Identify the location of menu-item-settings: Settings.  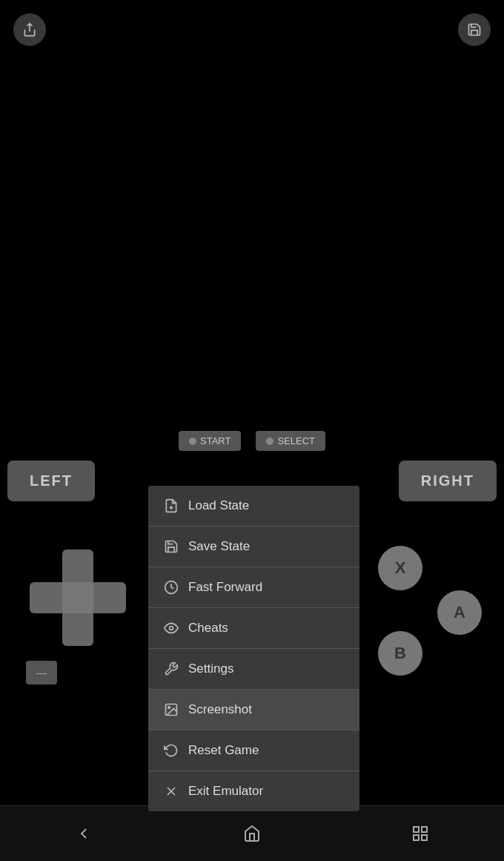
(253, 669).